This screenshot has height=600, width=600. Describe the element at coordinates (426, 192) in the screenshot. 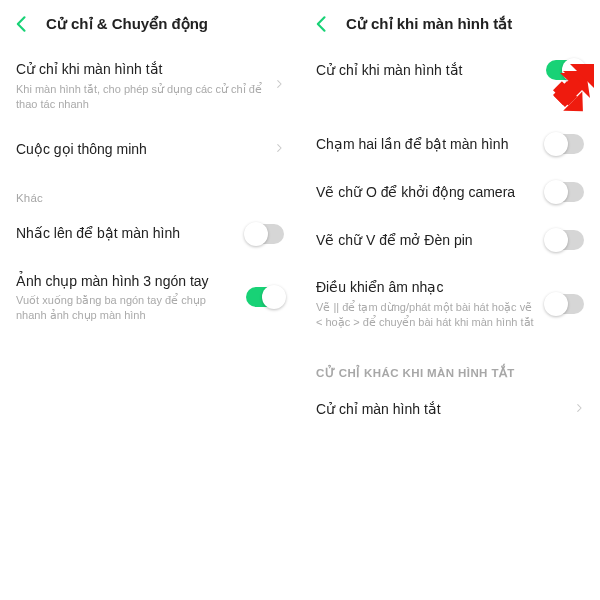

I see `row-title: Vẽ chữ O để khởi động camera` at that location.